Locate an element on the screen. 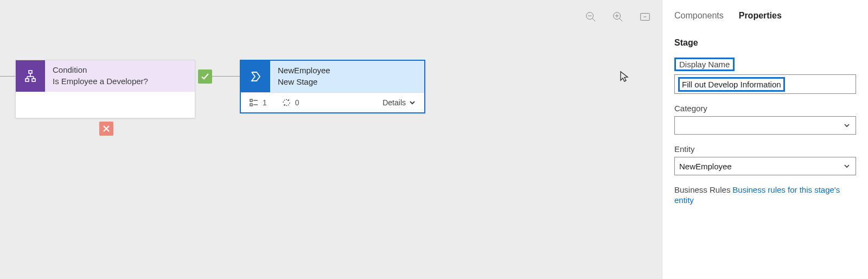 The width and height of the screenshot is (868, 279). connector-yes-line is located at coordinates (226, 76).